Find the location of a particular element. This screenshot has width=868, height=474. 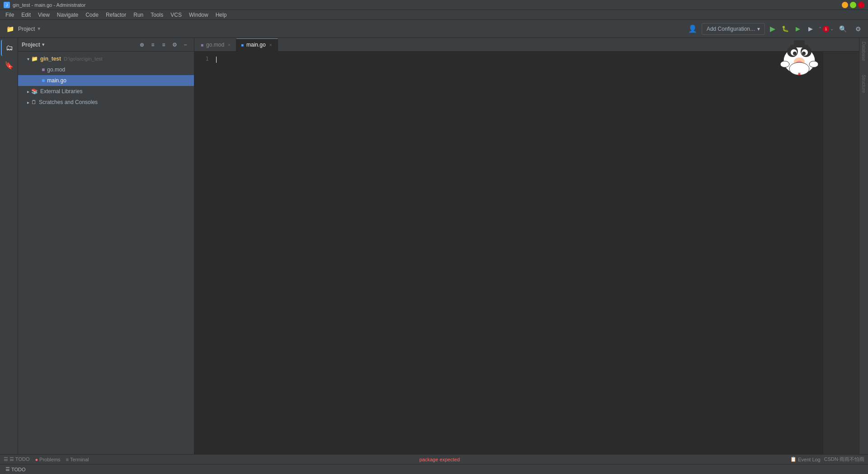

collapse-all-button: ⊕ is located at coordinates (142, 45).